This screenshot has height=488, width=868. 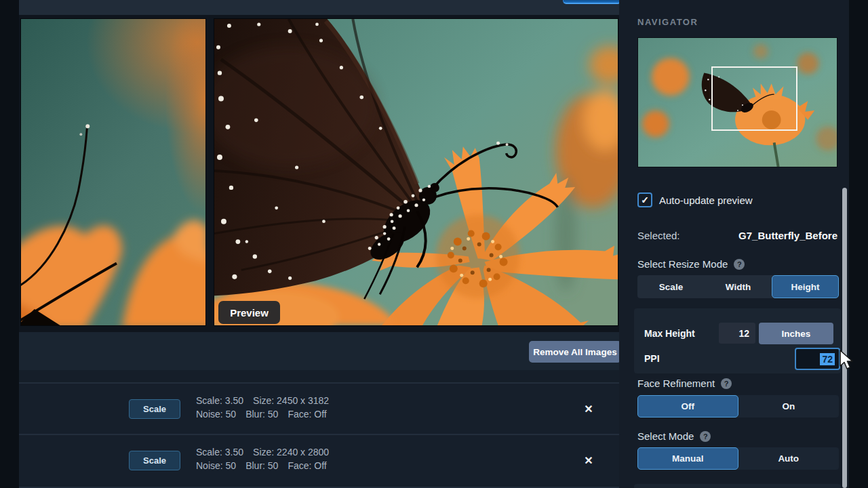 What do you see at coordinates (706, 201) in the screenshot?
I see `auto-update-label: Auto-update preview` at bounding box center [706, 201].